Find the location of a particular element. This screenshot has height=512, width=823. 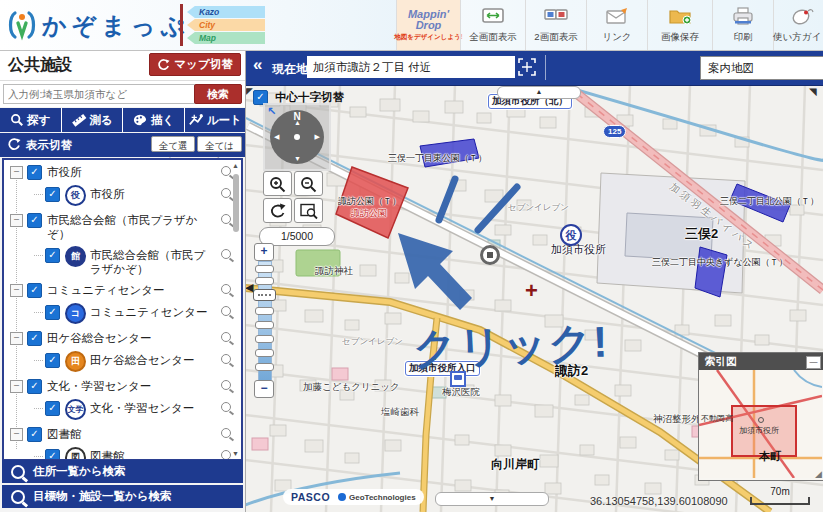

search-by-landmark-button: 目標物・施設一覧から検索 is located at coordinates (122, 496).